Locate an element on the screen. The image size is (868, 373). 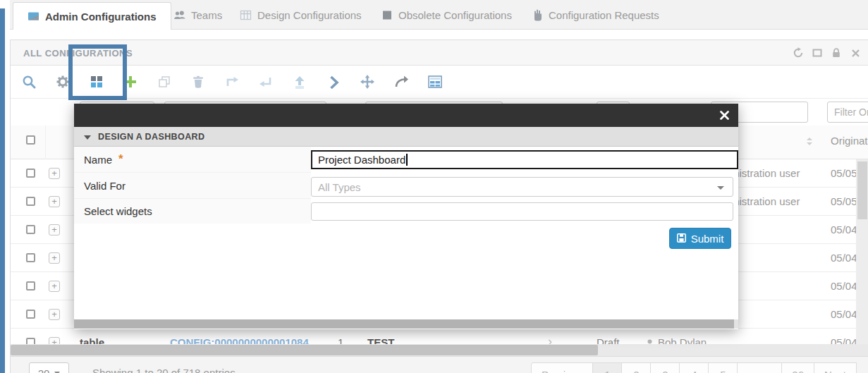
pagination-page-2: 2 is located at coordinates (636, 368).